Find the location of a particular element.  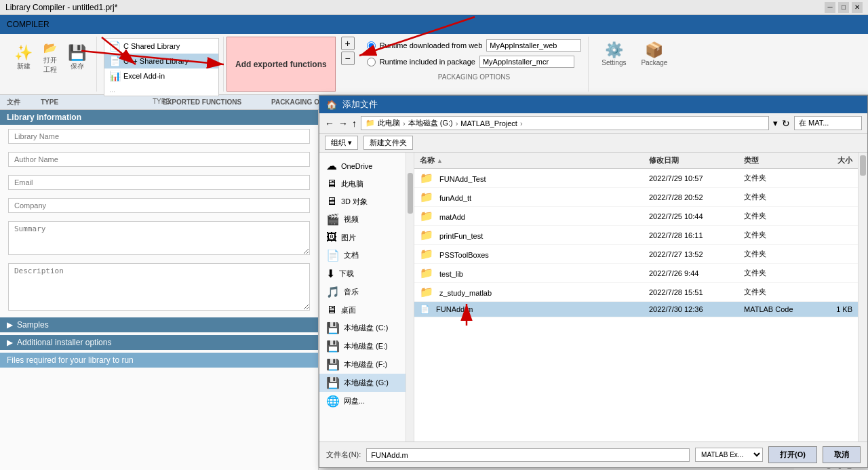

up-button: ↑ is located at coordinates (354, 123).